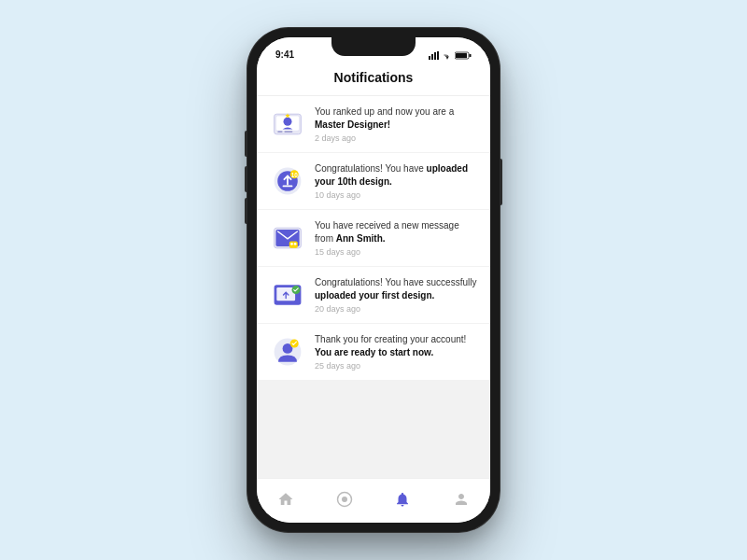 The width and height of the screenshot is (747, 560). Describe the element at coordinates (374, 77) in the screenshot. I see `page-title: Notifications` at that location.